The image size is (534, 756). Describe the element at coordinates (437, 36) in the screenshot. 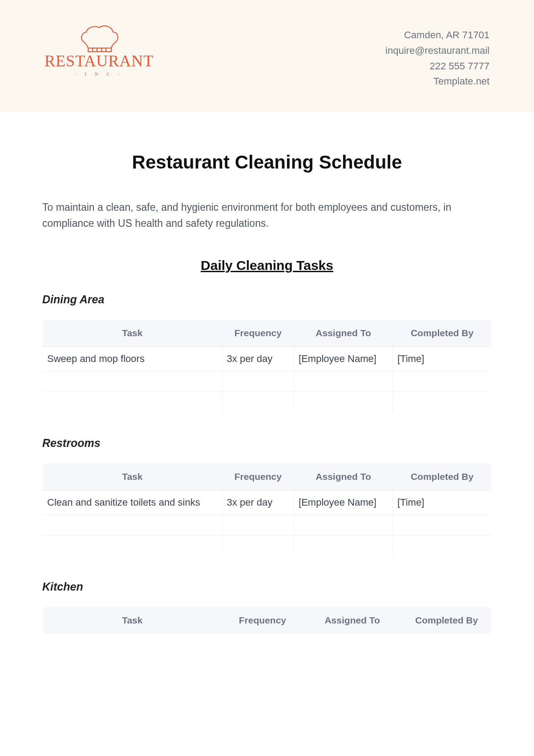

I see `contact-address: Camden, AR 71701` at that location.